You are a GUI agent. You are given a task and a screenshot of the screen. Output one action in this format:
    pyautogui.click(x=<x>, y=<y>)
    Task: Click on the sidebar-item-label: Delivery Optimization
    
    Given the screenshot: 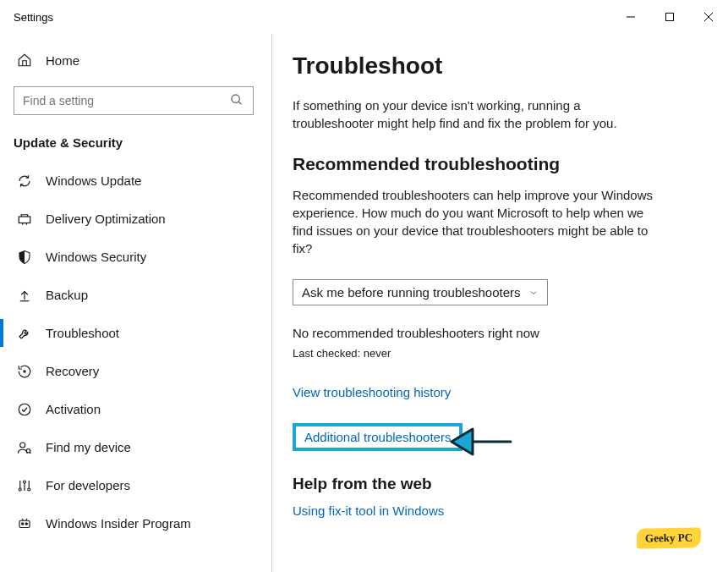 What is the action you would take?
    pyautogui.click(x=106, y=218)
    